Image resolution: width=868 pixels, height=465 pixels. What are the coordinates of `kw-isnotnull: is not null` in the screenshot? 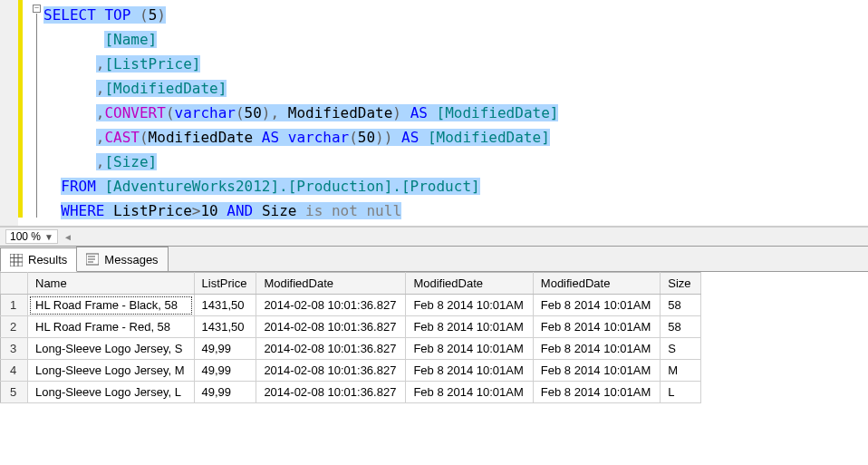 It's located at (353, 210).